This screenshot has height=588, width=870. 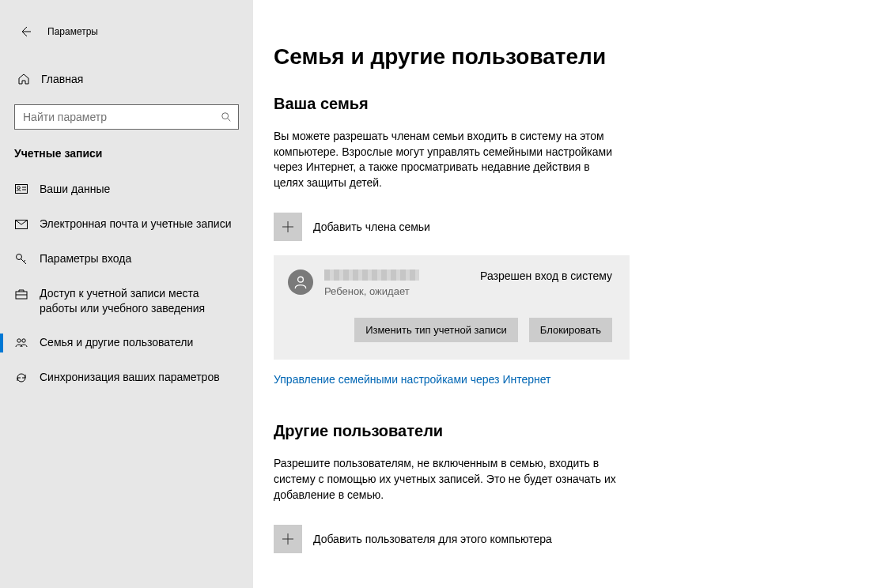 What do you see at coordinates (452, 307) in the screenshot?
I see `family-user-card: Ребенок, ожидает Разрешен вход в систему…` at bounding box center [452, 307].